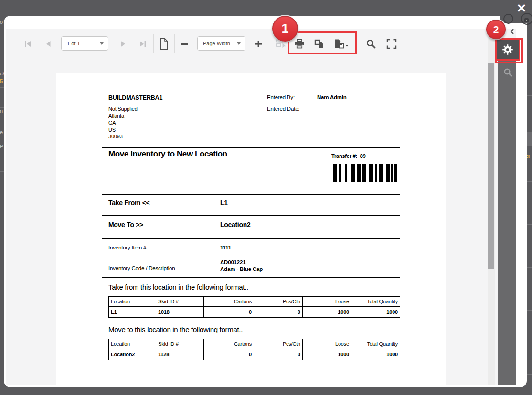 The width and height of the screenshot is (532, 395). Describe the element at coordinates (392, 44) in the screenshot. I see `fullscreen-icon` at that location.